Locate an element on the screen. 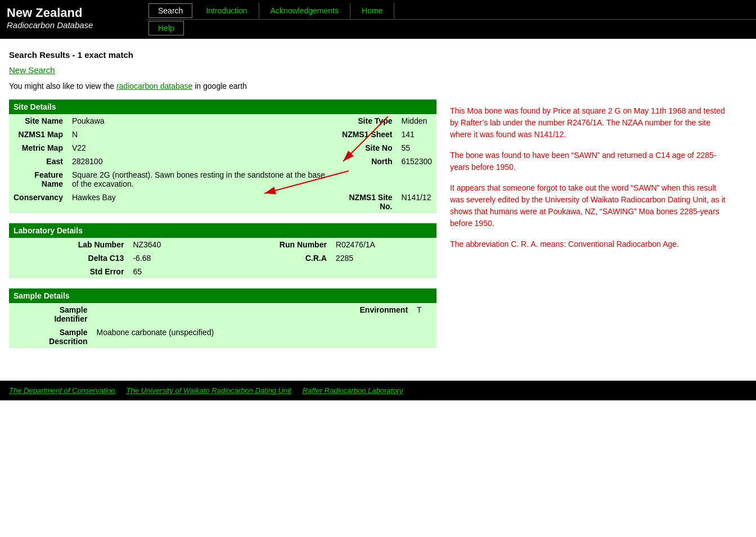  nav-search: Search is located at coordinates (170, 11).